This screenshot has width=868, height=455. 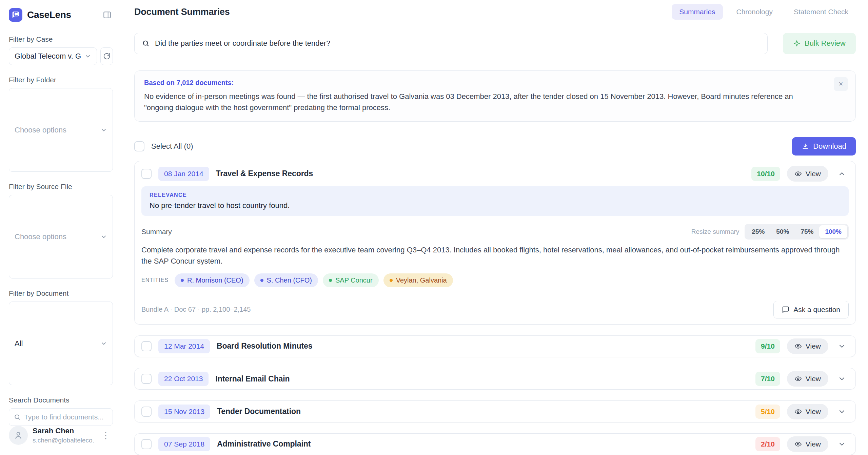 What do you see at coordinates (770, 232) in the screenshot?
I see `resize-summary-control: Resize summary 25% 50% 75% 100%` at bounding box center [770, 232].